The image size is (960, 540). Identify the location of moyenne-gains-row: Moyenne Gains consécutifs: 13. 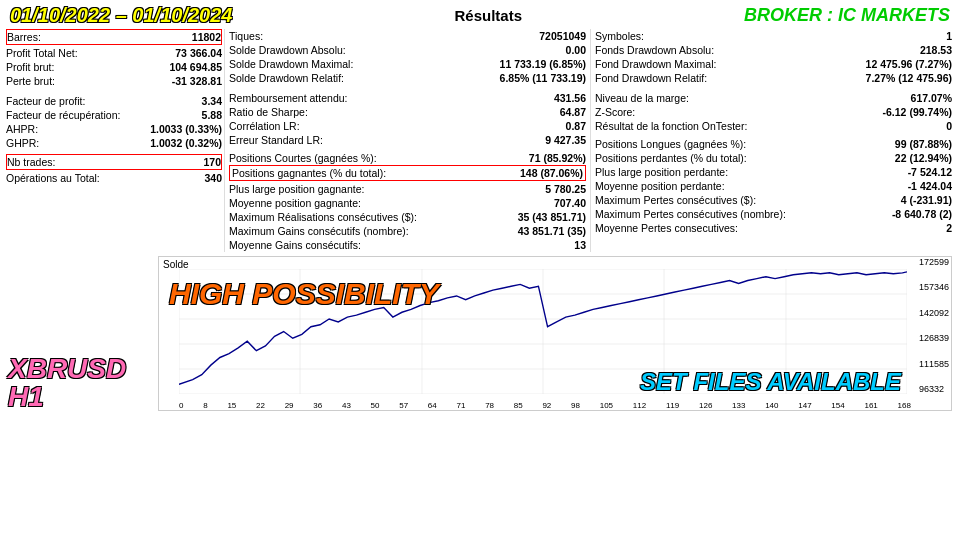
(408, 245).